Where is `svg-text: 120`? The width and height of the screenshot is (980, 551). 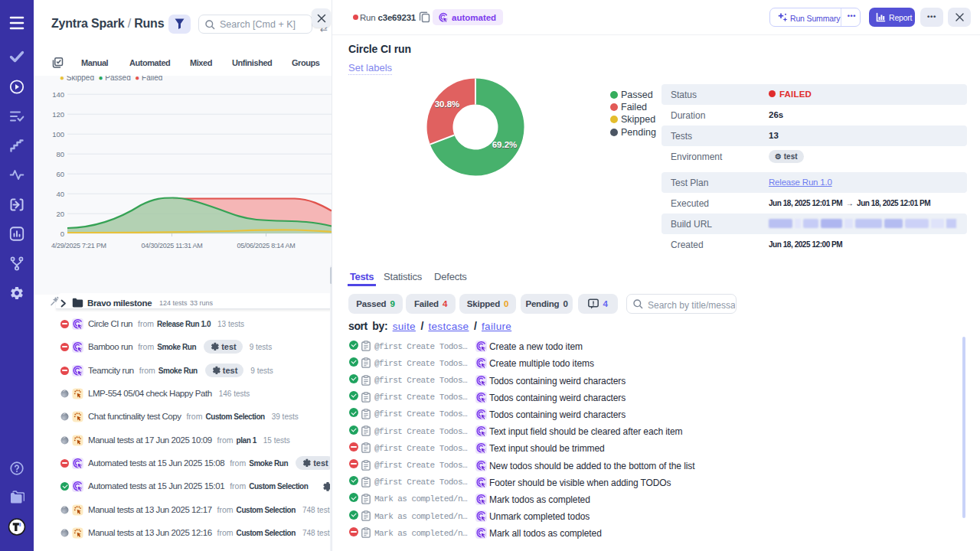 svg-text: 120 is located at coordinates (58, 115).